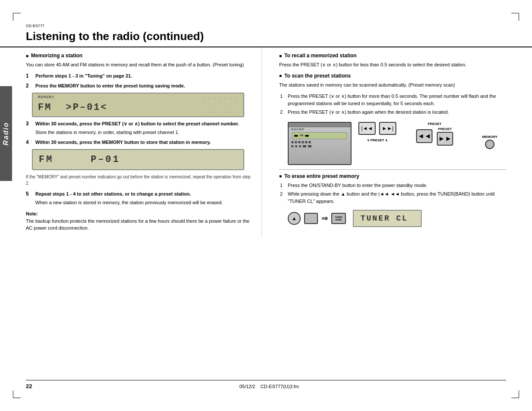  Describe the element at coordinates (283, 100) in the screenshot. I see `scan-step-1-num: 1` at that location.